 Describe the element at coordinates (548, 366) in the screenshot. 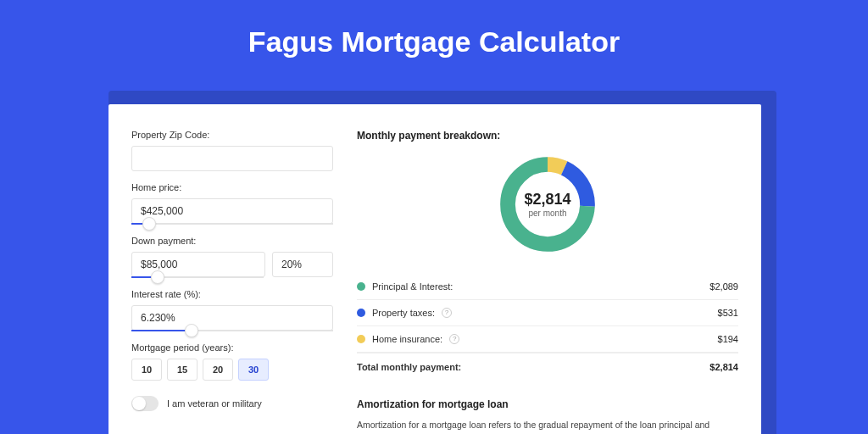

I see `legend-total-row: Total monthly payment:$2,814` at that location.